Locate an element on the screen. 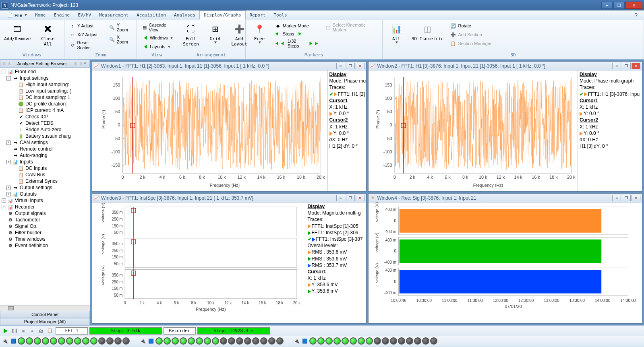 The width and height of the screenshot is (644, 347). spectrum-plot: 50 m150 m250 m350 mVoltage (V)50 m150 m2… is located at coordinates (199, 263).